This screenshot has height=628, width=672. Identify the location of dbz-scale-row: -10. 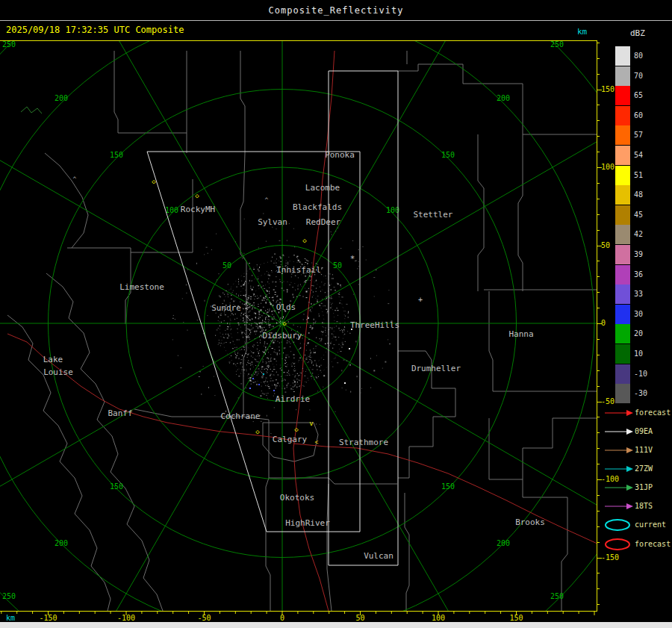
(635, 375).